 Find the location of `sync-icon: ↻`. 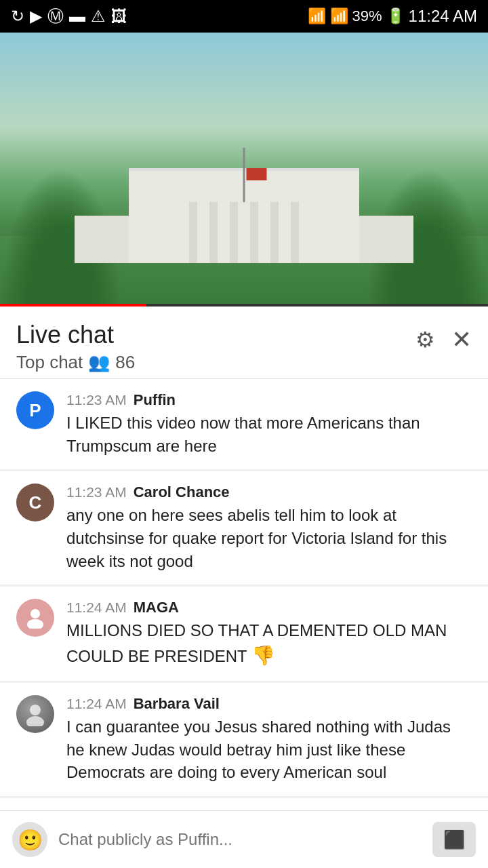

sync-icon: ↻ is located at coordinates (18, 16).